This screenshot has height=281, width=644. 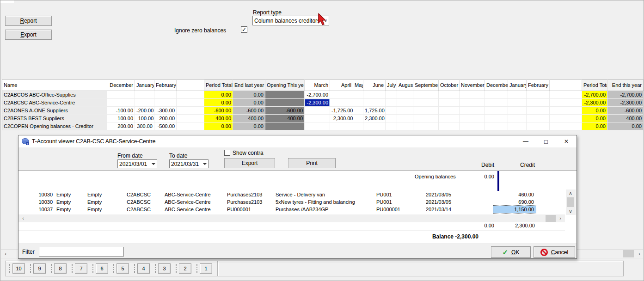 I want to click on end-this-year-cell: -2,700.00, so click(x=626, y=95).